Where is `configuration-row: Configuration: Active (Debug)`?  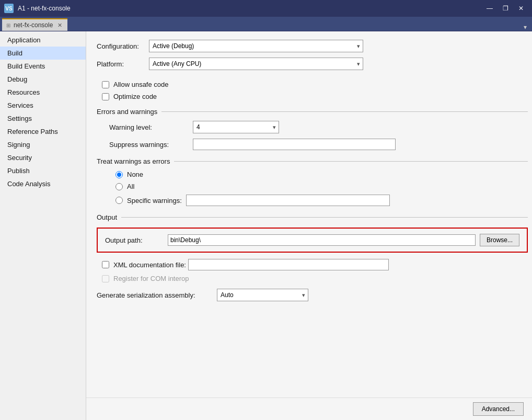
configuration-row: Configuration: Active (Debug) is located at coordinates (313, 46).